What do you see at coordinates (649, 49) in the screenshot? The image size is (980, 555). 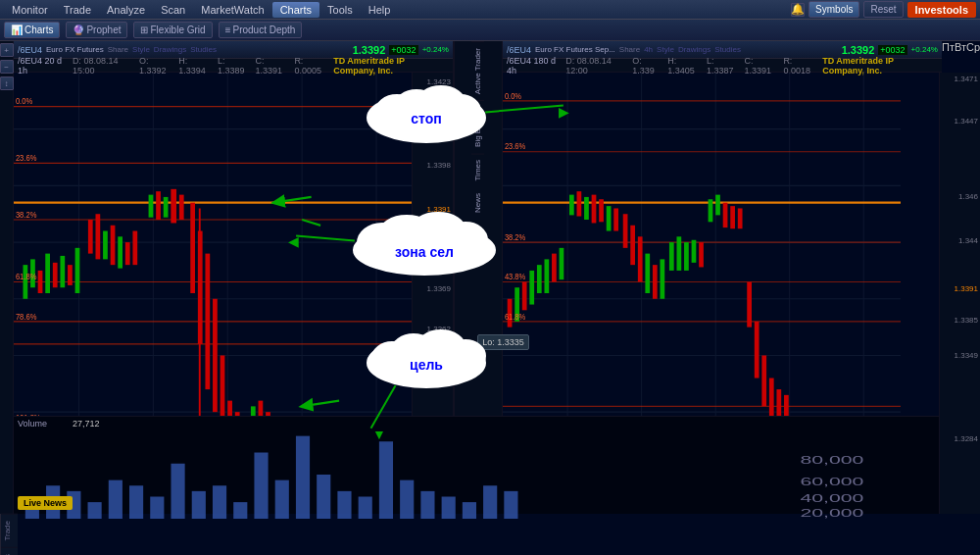 I see `chart-right-4h: 4h` at bounding box center [649, 49].